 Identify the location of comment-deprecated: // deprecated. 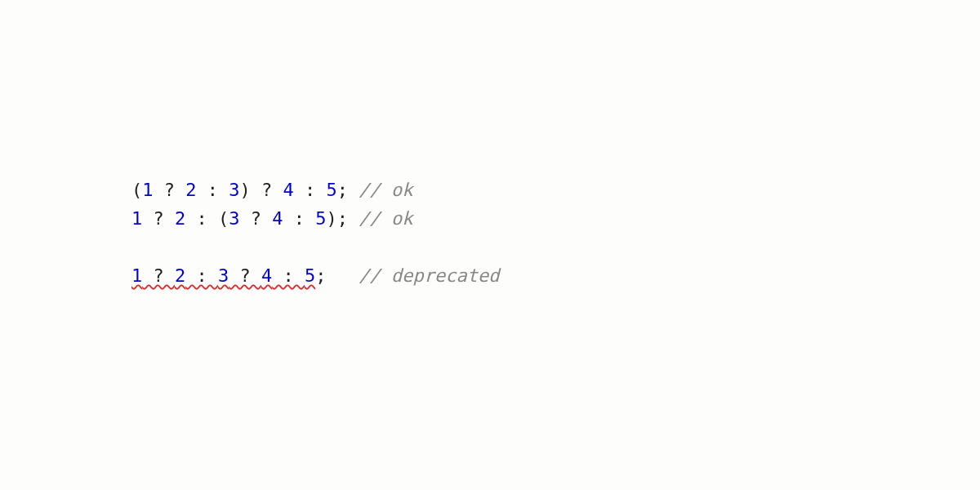
(429, 276).